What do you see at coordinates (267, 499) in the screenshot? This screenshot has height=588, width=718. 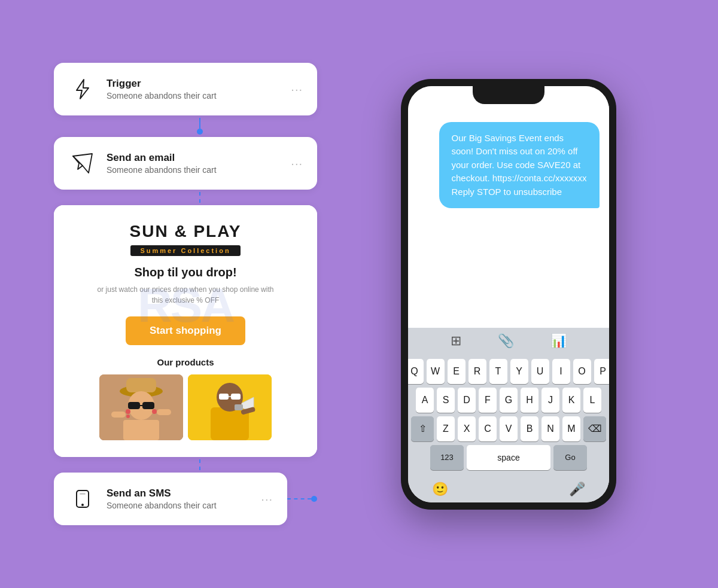 I see `sms-card-menu: ···` at bounding box center [267, 499].